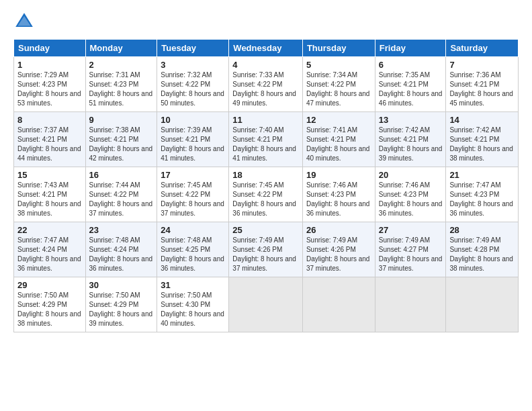  I want to click on day-info: Sunrise: 7:48 AMSunset: 4:24 PMDaylight:…, so click(121, 254).